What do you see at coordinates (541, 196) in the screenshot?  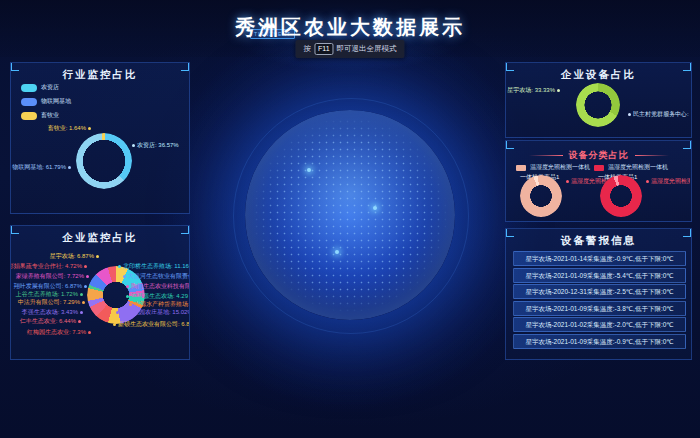 I see `class-donut-left` at bounding box center [541, 196].